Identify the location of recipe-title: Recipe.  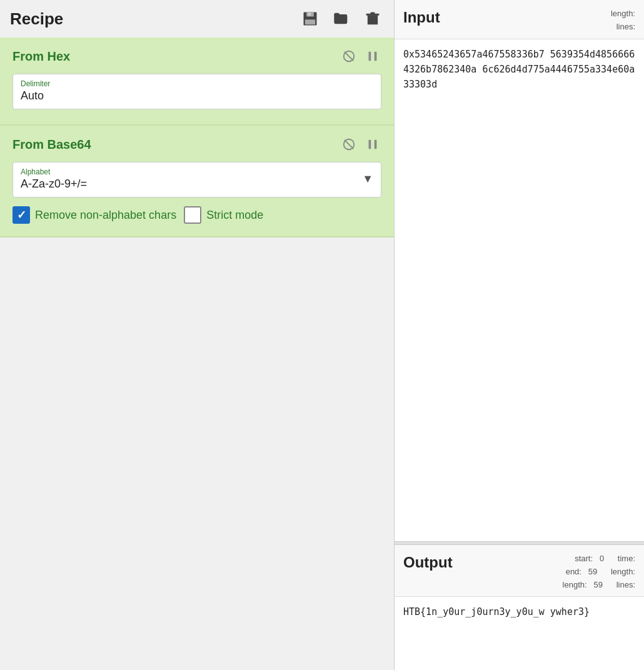
(154, 19).